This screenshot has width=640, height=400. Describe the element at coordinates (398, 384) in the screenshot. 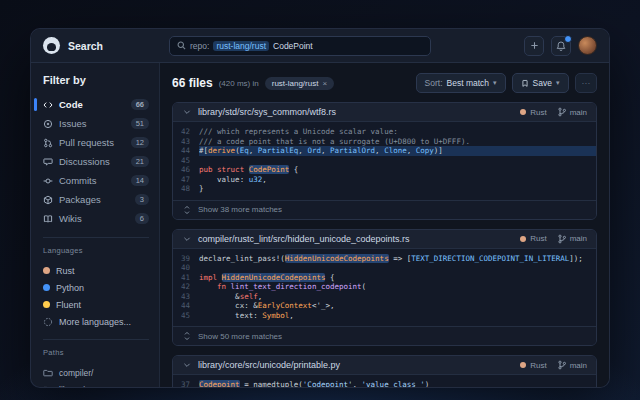

I see `line-content: Codepoint = namedtuple('Codepoint', 'val…` at that location.